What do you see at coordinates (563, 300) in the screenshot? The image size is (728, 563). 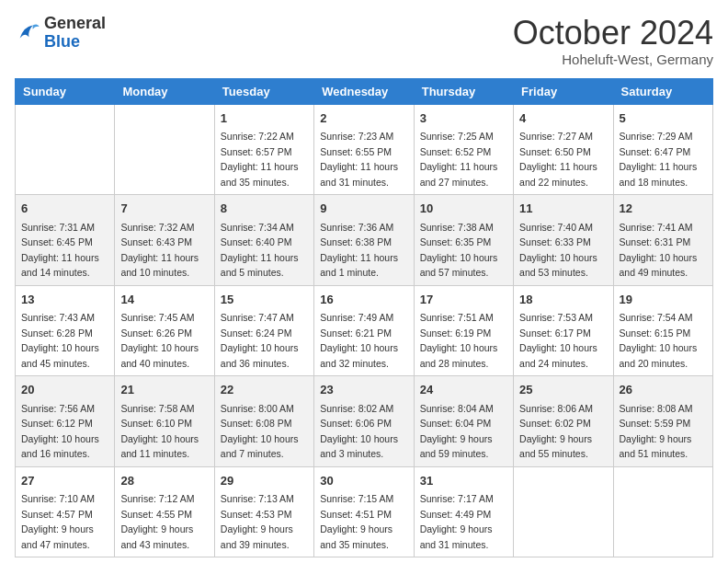 I see `day-number: 18` at bounding box center [563, 300].